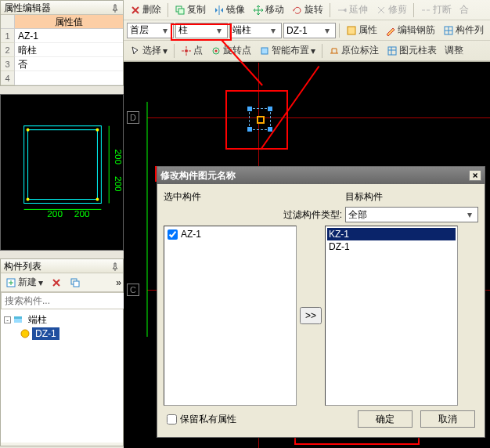 This screenshot has height=448, width=490. What do you see at coordinates (231, 51) in the screenshot?
I see `rotation-point-button: 旋转点` at bounding box center [231, 51].